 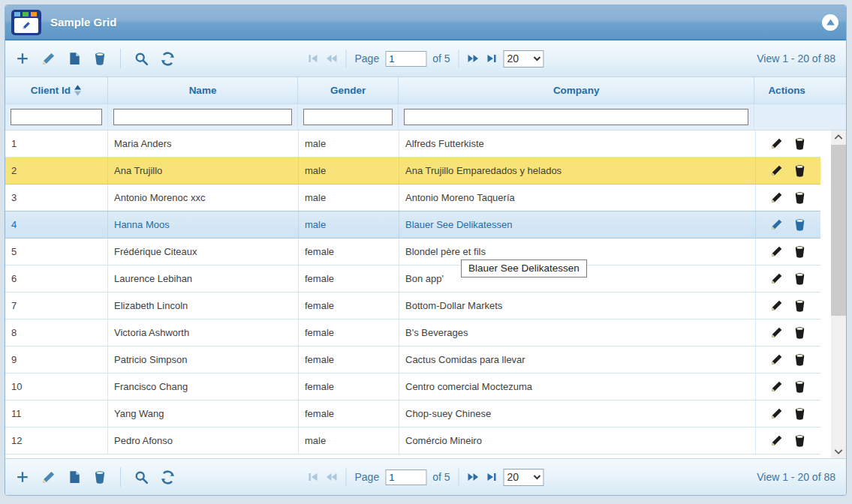 I want to click on cell-company: B's Beverages, so click(x=578, y=333).